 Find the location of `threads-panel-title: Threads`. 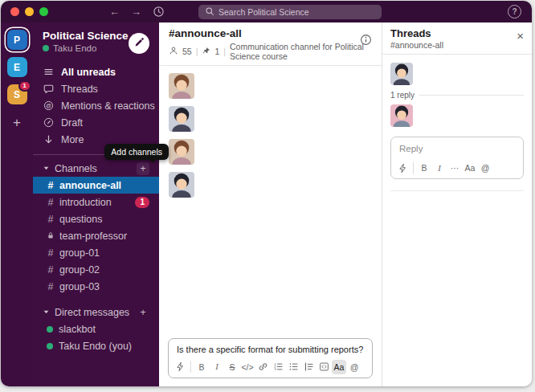

threads-panel-title: Threads is located at coordinates (417, 34).